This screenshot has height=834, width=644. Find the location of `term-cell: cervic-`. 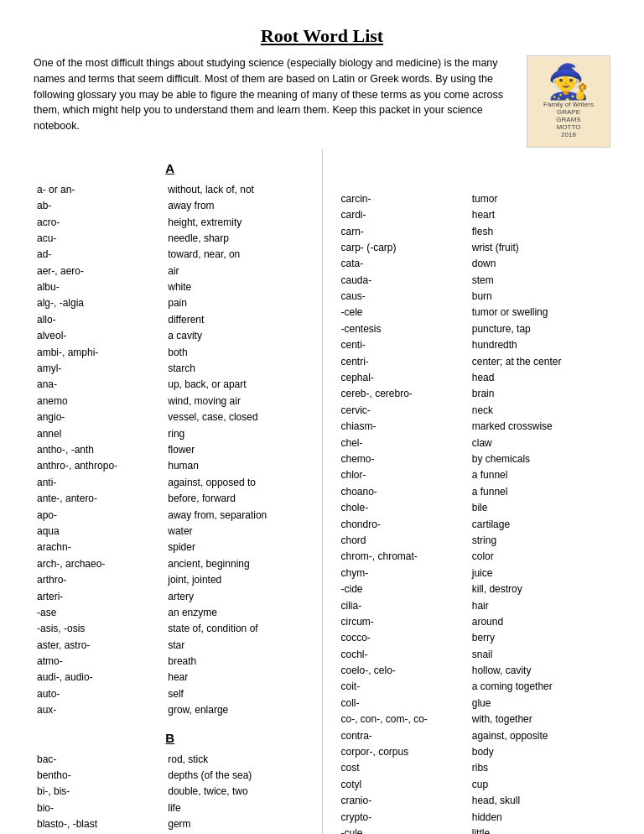

term-cell: cervic- is located at coordinates (403, 411).